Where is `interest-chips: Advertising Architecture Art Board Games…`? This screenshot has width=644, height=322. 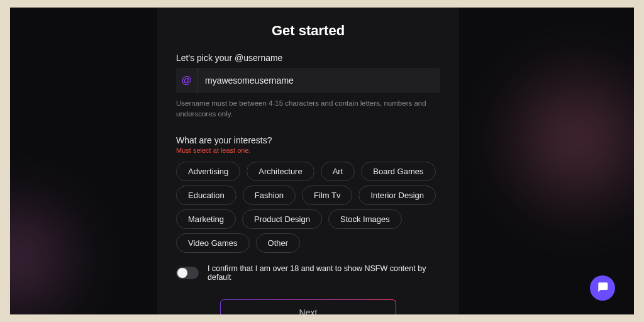
interest-chips: Advertising Architecture Art Board Games… is located at coordinates (308, 208).